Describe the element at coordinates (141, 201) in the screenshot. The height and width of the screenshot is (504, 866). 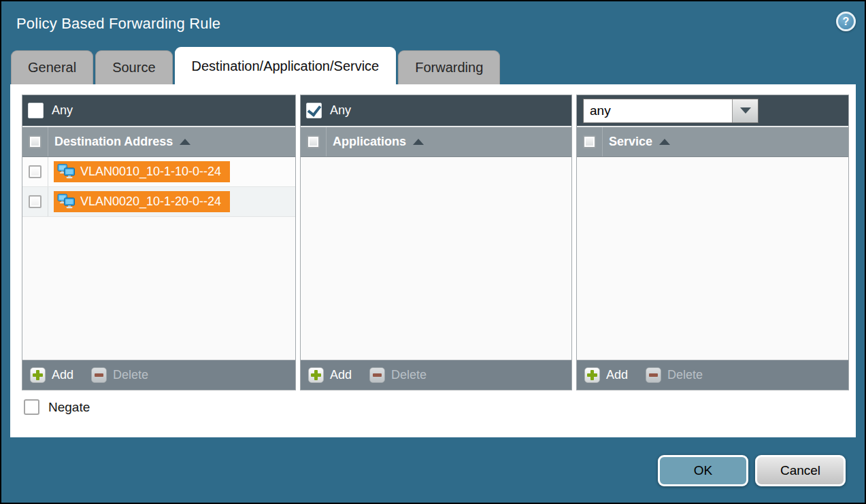
I see `address-tag: VLAN0020_10-1-20-0--24` at that location.